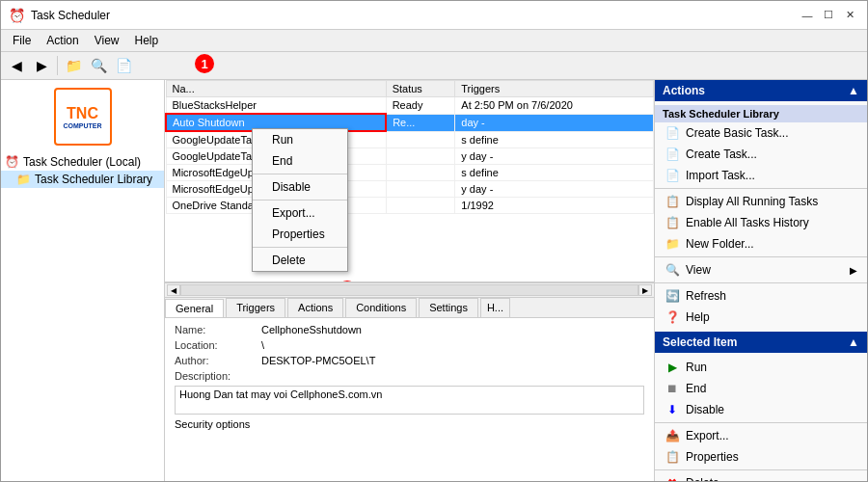 The width and height of the screenshot is (868, 482). Describe the element at coordinates (315, 308) in the screenshot. I see `tab-actions: Actions` at that location.